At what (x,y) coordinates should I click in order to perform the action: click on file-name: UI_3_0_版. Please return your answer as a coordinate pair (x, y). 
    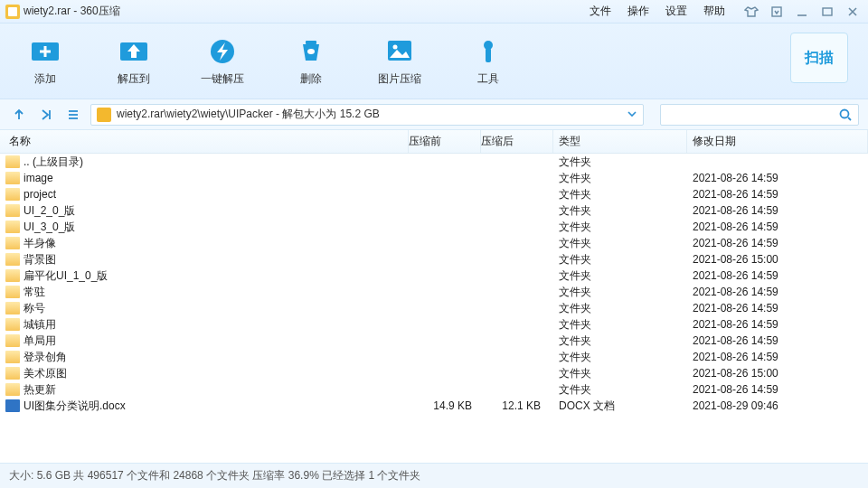
    Looking at the image, I should click on (216, 228).